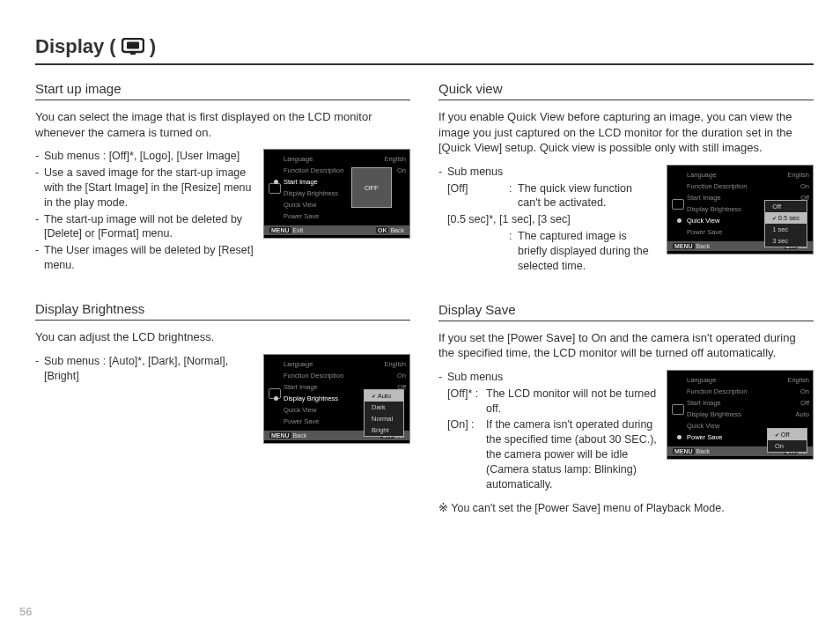 The width and height of the screenshot is (840, 634). I want to click on page-title: Display ( ), so click(424, 50).